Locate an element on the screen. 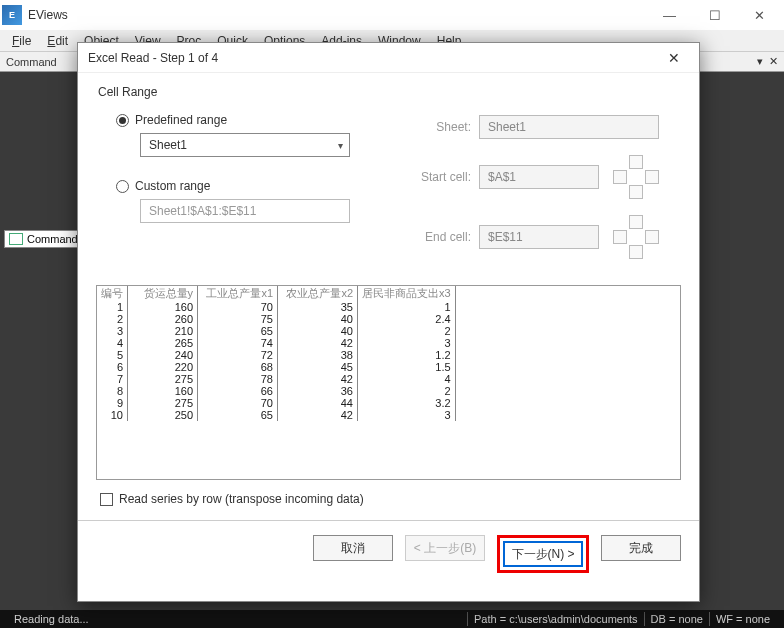  command-panel-icon is located at coordinates (16, 239).